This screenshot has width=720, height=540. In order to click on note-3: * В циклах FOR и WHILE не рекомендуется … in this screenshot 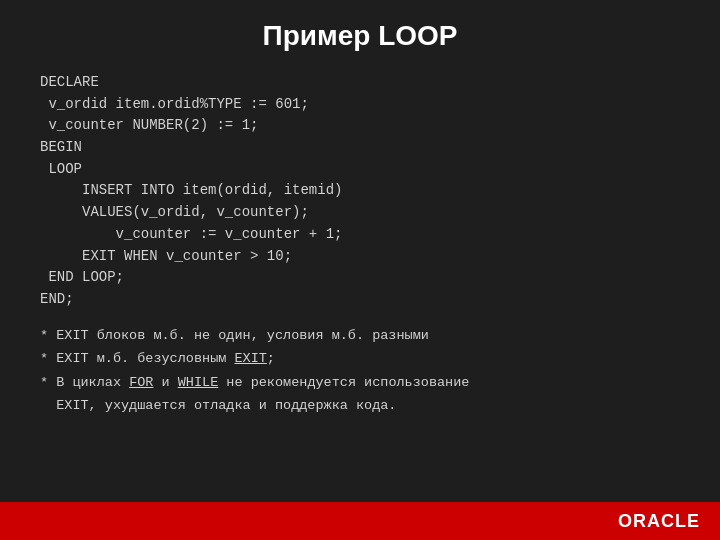, I will do `click(360, 383)`.